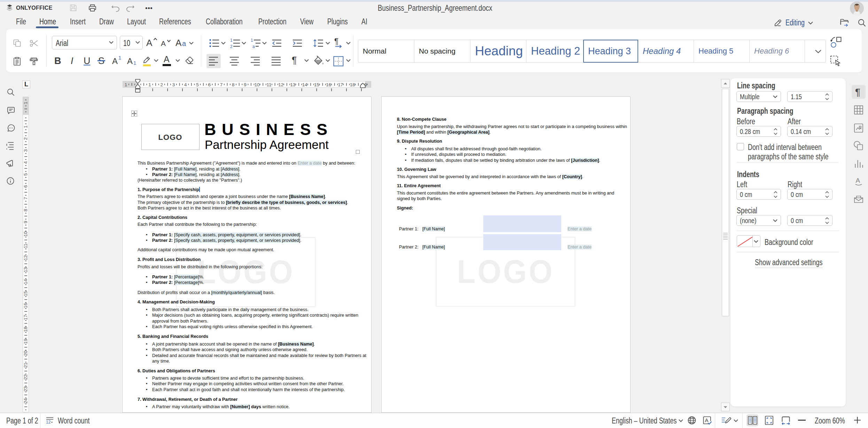  Describe the element at coordinates (26, 377) in the screenshot. I see `svg-text: 22` at that location.